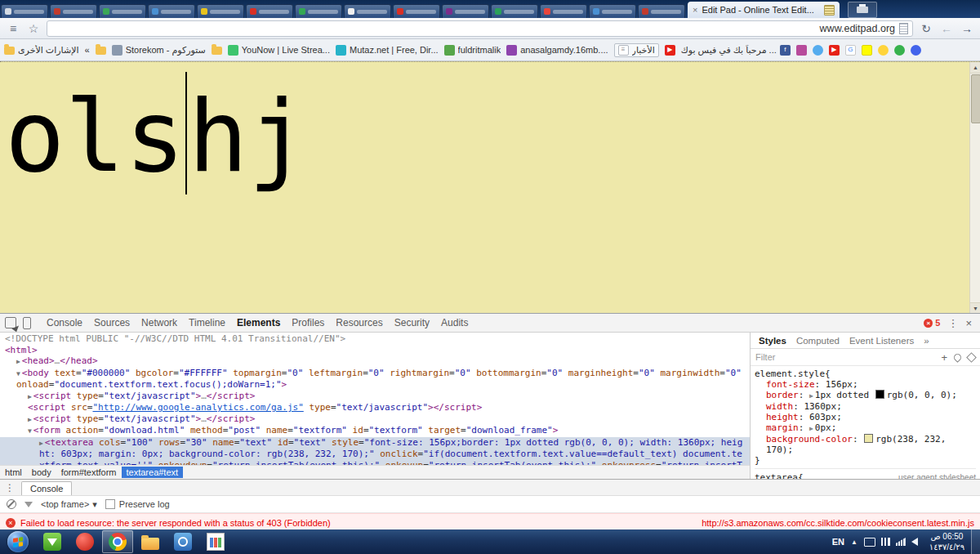 This screenshot has width=980, height=554. What do you see at coordinates (375, 451) in the screenshot?
I see `dom-node-line: ▶<textarea cols="100" rows="30" name="te…` at bounding box center [375, 451].